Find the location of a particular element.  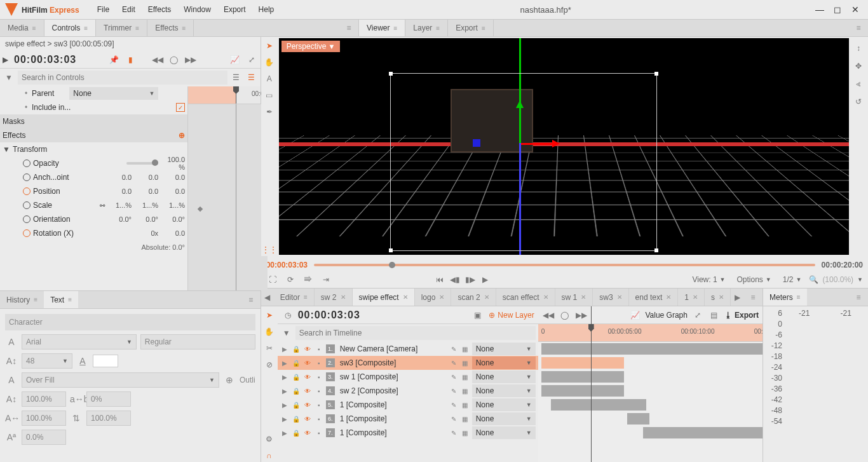

editor-timeline: ◀◀ ◯ ▶▶ 📈 Value Graph ⤢ ▤ ⭳ Export 0 is located at coordinates (651, 384).